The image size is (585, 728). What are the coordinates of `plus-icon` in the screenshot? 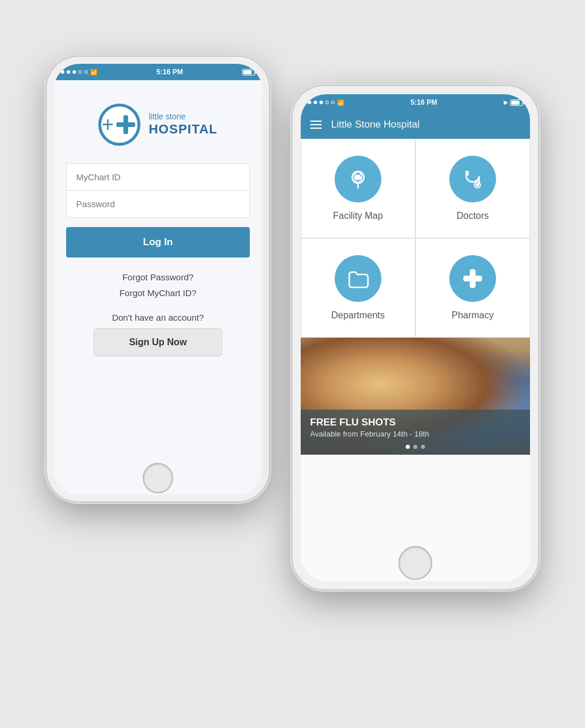 It's located at (126, 125).